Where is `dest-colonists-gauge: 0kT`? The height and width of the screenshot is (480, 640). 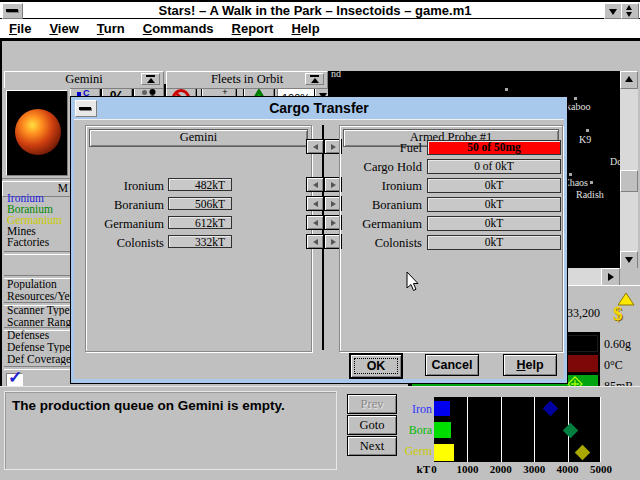
dest-colonists-gauge: 0kT is located at coordinates (494, 242).